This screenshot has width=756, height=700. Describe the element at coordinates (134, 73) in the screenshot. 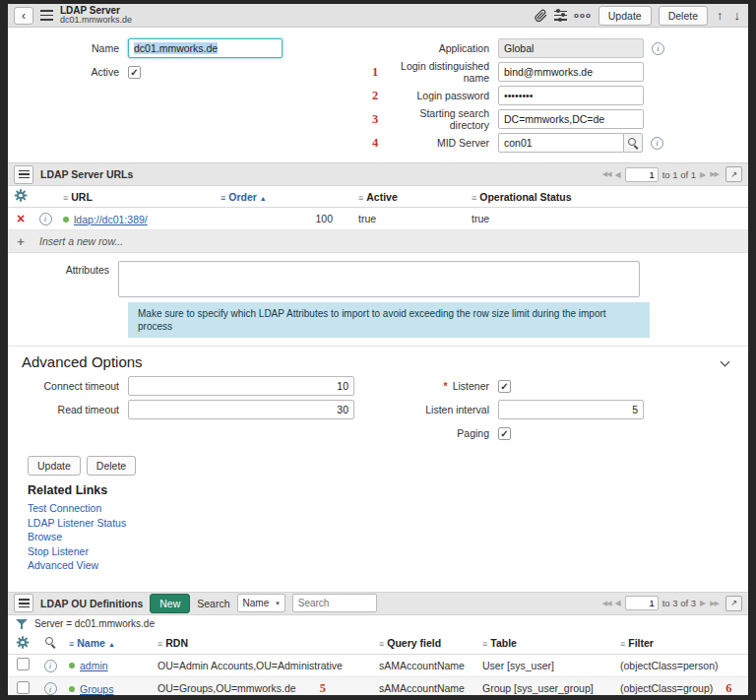

I see `active-checkbox: ✓` at that location.